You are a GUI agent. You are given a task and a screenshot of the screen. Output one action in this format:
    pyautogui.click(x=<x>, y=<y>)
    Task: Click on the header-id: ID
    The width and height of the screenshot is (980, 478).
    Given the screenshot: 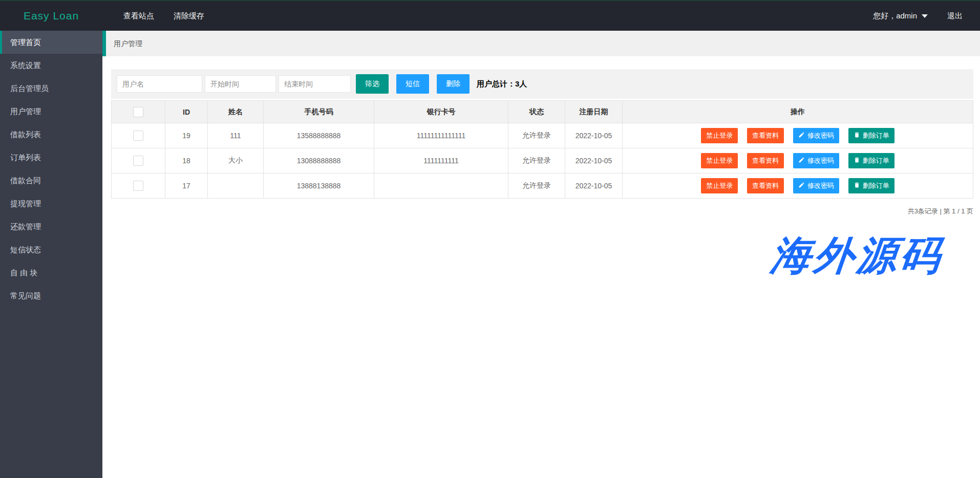 What is the action you would take?
    pyautogui.click(x=186, y=112)
    